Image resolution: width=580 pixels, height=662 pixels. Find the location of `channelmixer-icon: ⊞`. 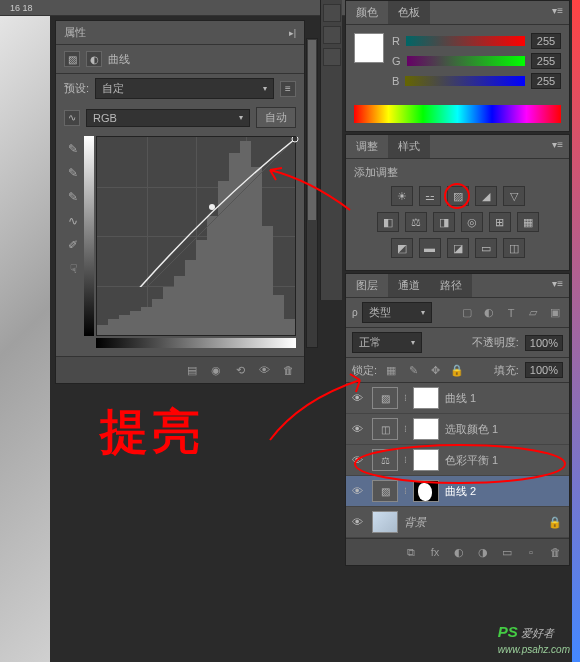

channelmixer-icon: ⊞ is located at coordinates (500, 222).